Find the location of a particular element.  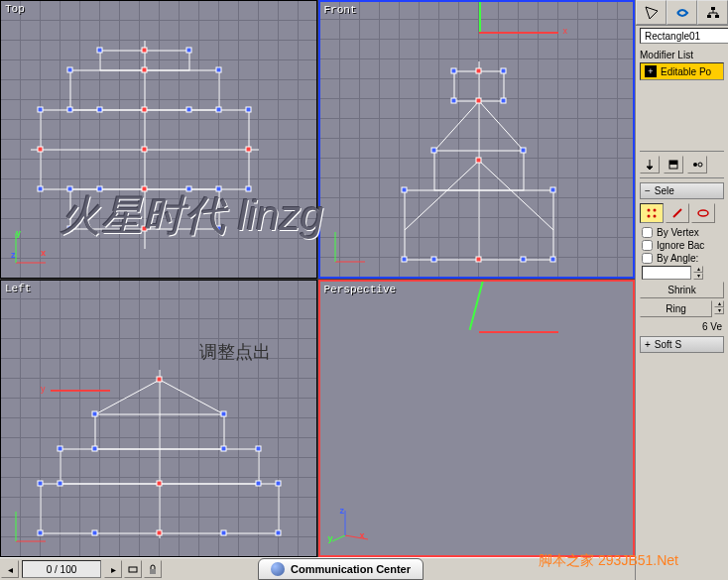

command-panel-tabs is located at coordinates (682, 13).